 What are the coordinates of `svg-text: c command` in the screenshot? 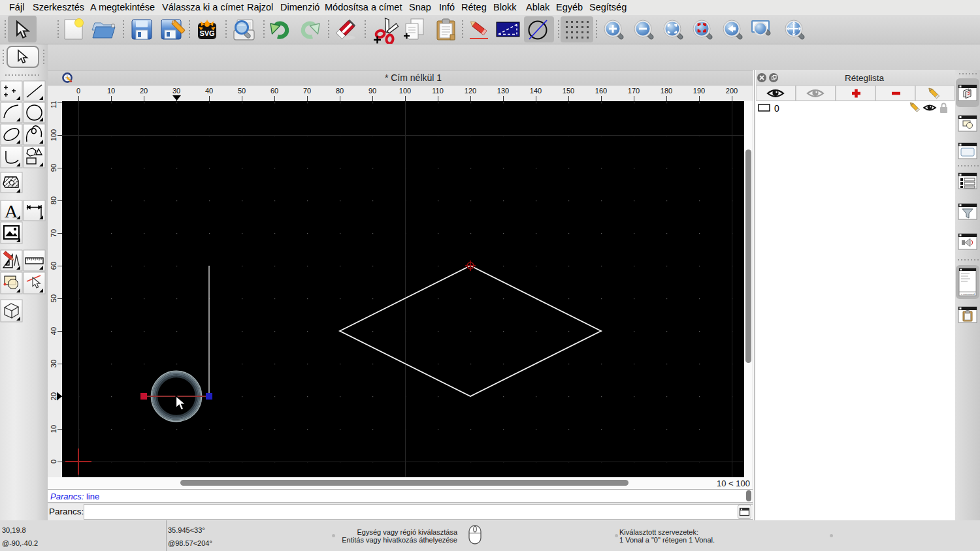 It's located at (968, 294).